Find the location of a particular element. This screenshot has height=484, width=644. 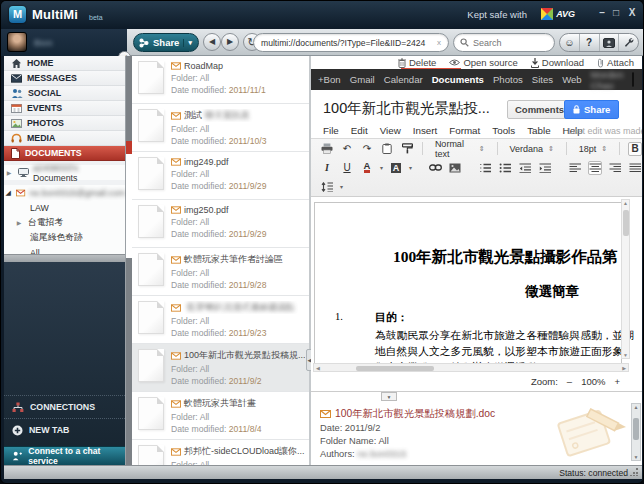

insert-link-button is located at coordinates (435, 168).